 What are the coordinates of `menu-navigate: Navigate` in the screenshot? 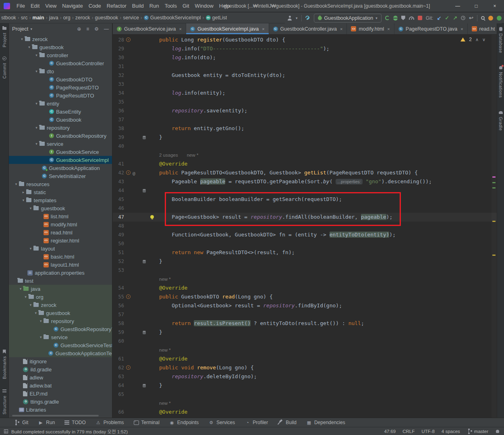 It's located at (73, 6).